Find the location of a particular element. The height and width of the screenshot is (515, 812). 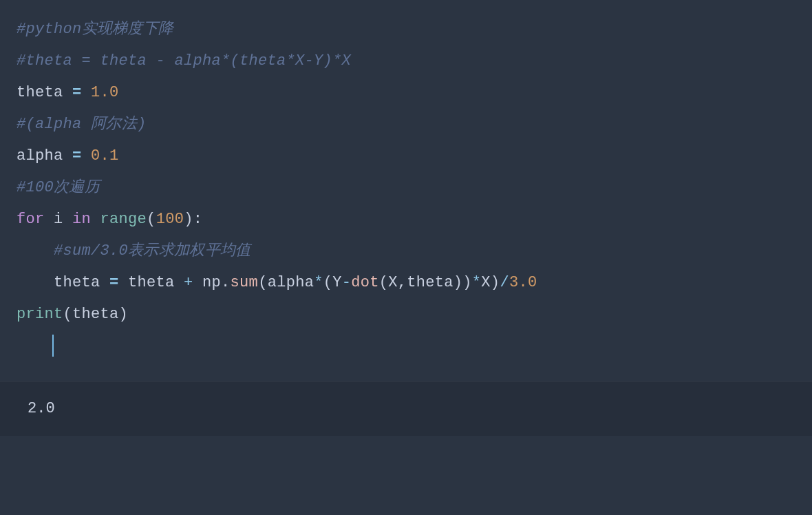

comment-line: #python实现梯度下降 is located at coordinates (95, 29).